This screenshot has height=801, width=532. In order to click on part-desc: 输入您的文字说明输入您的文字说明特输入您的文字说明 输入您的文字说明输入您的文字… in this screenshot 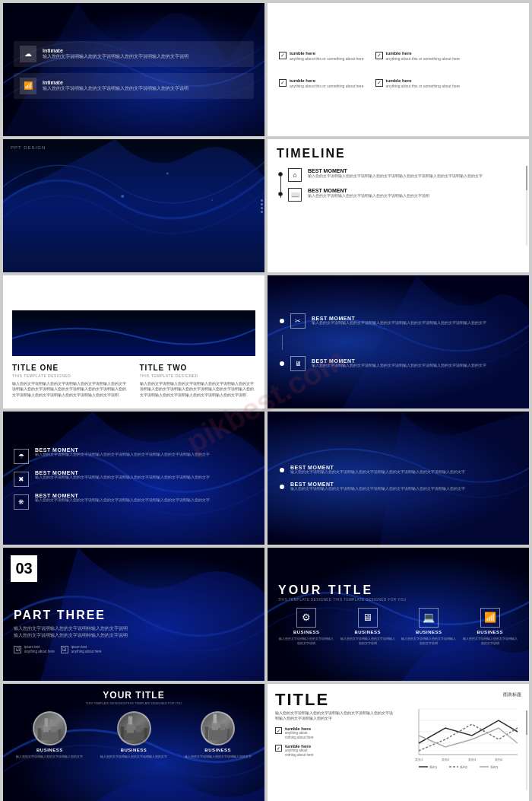, I will do `click(134, 632)`.